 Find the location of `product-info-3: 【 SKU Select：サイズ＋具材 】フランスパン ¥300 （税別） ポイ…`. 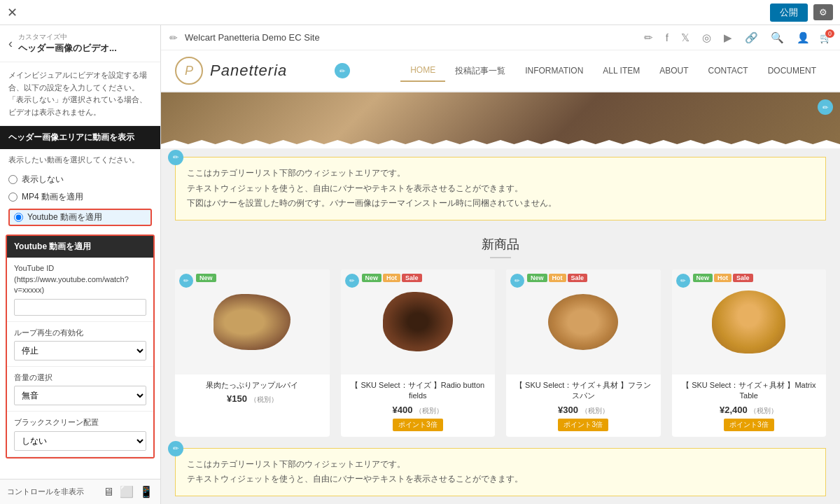

product-info-3: 【 SKU Select：サイズ＋具材 】フランスパン ¥300 （税別） ポイ… is located at coordinates (584, 406).